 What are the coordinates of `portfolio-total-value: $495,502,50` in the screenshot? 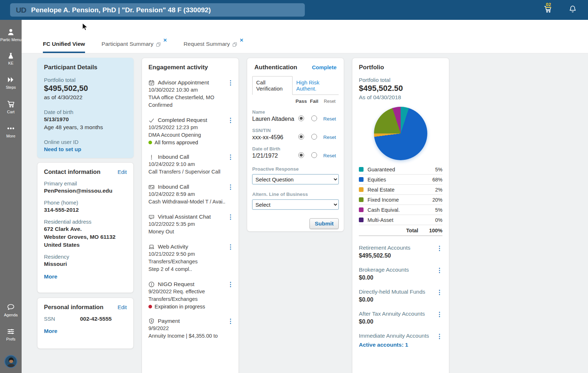 It's located at (85, 88).